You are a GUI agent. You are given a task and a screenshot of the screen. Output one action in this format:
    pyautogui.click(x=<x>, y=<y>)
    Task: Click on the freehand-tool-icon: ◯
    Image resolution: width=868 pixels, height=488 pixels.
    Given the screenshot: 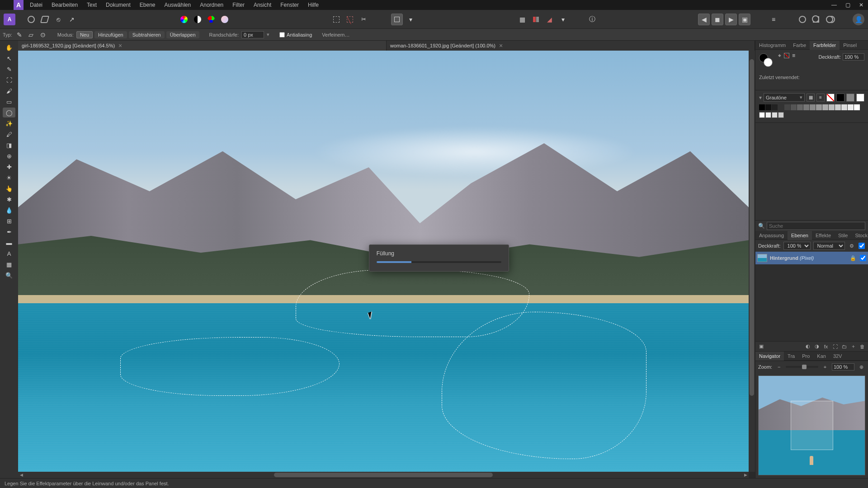 What is the action you would take?
    pyautogui.click(x=9, y=113)
    